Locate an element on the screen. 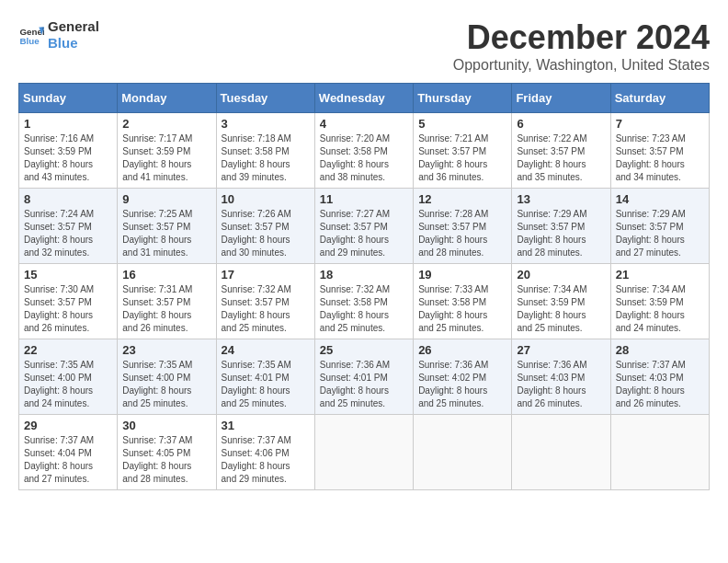 The height and width of the screenshot is (563, 728). day-info: Sunrise: 7:23 AM Sunset: 3:57 PM Dayligh… is located at coordinates (660, 158).